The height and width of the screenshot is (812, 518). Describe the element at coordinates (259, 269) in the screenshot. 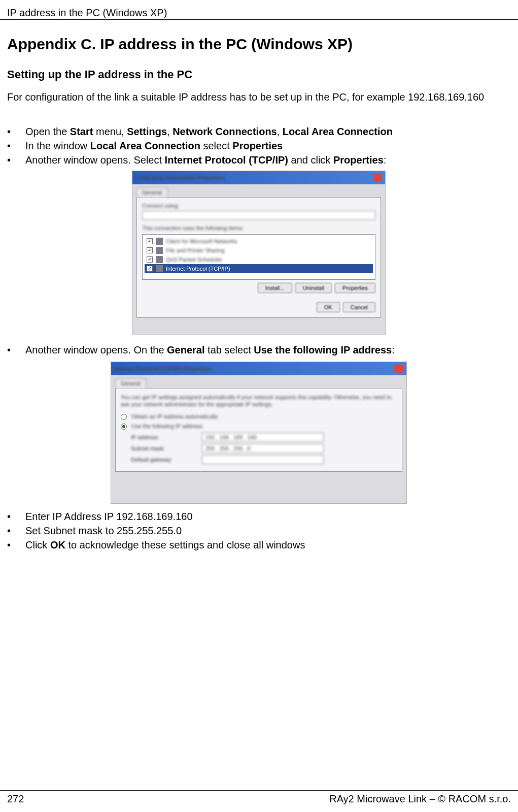

I see `list-item-selected: Internet Protocol (TCP/IP)` at that location.